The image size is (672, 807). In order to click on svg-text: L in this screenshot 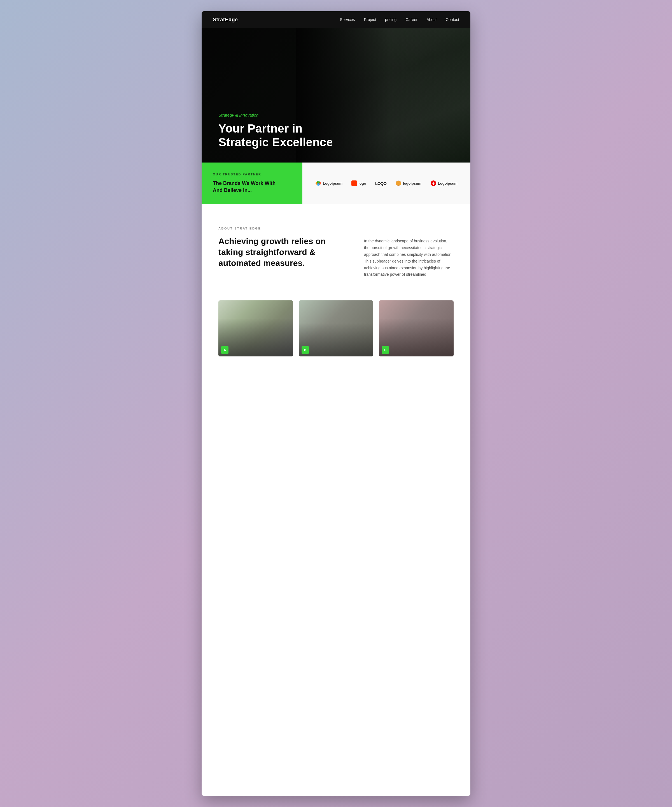, I will do `click(399, 184)`.